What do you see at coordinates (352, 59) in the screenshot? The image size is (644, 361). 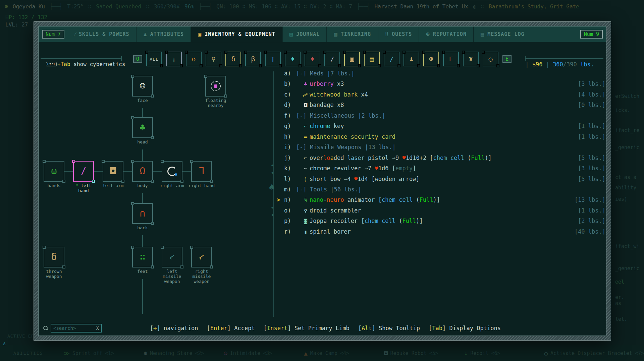 I see `filter-furniture: ▣` at bounding box center [352, 59].